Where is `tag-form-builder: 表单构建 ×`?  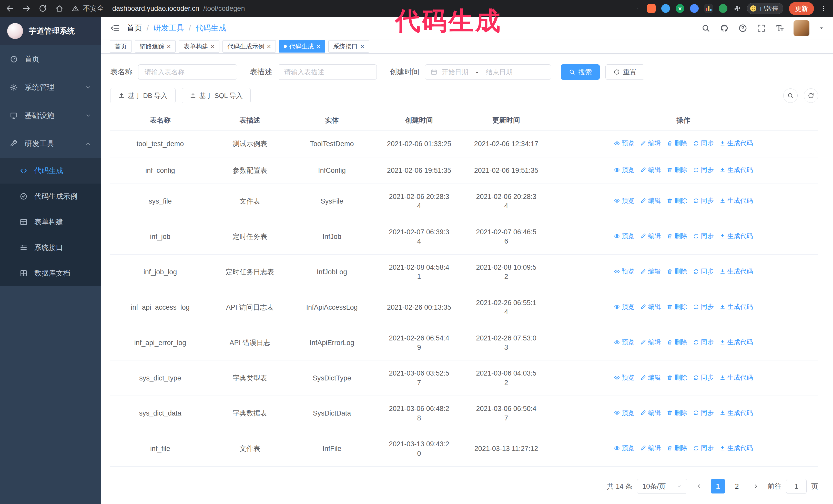 tag-form-builder: 表单构建 × is located at coordinates (199, 46).